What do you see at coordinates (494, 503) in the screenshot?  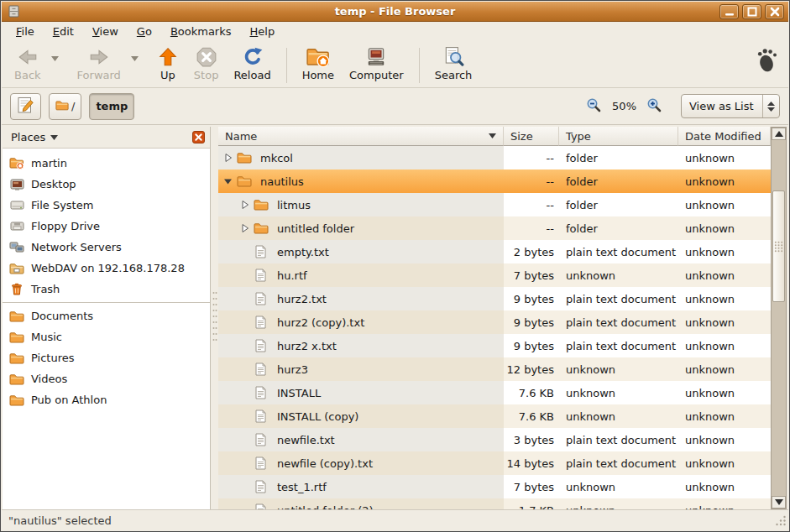 I see `file-row-untitled-folder-2: untitled folder (2)1.7 KBunknownunknown` at bounding box center [494, 503].